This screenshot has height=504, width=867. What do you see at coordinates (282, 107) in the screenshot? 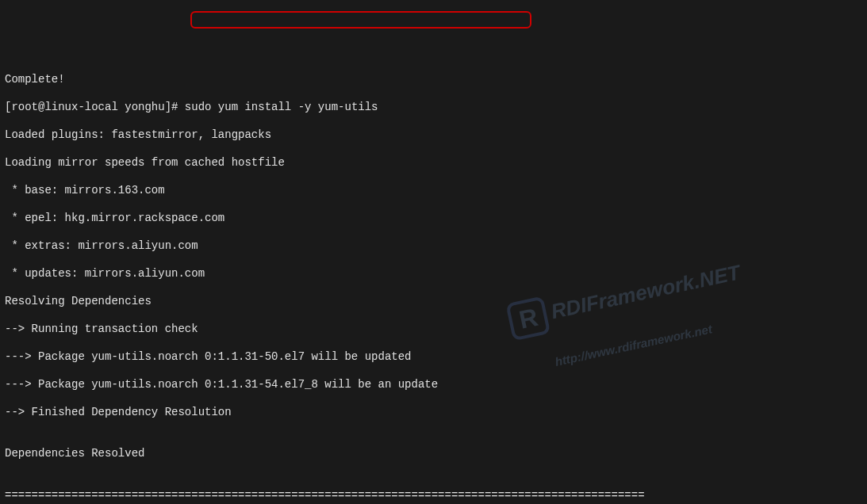
I see `command-text: sudo yum install -y yum-utils` at bounding box center [282, 107].